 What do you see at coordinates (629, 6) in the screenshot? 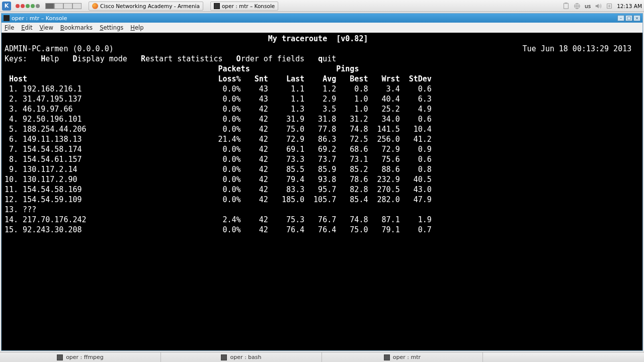
I see `panel-clock: 12:13 AM` at bounding box center [629, 6].